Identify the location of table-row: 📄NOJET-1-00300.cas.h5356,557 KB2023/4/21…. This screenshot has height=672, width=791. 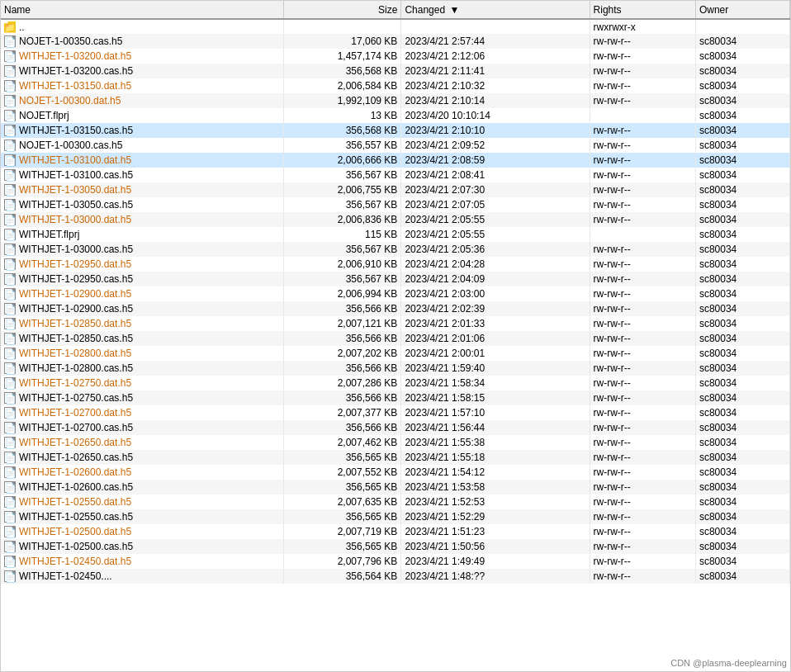
(396, 145).